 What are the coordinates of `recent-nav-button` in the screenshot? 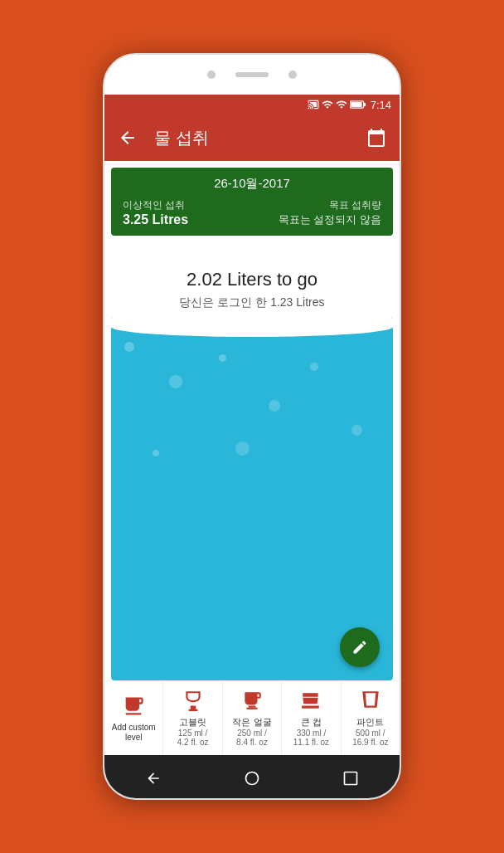 It's located at (351, 778).